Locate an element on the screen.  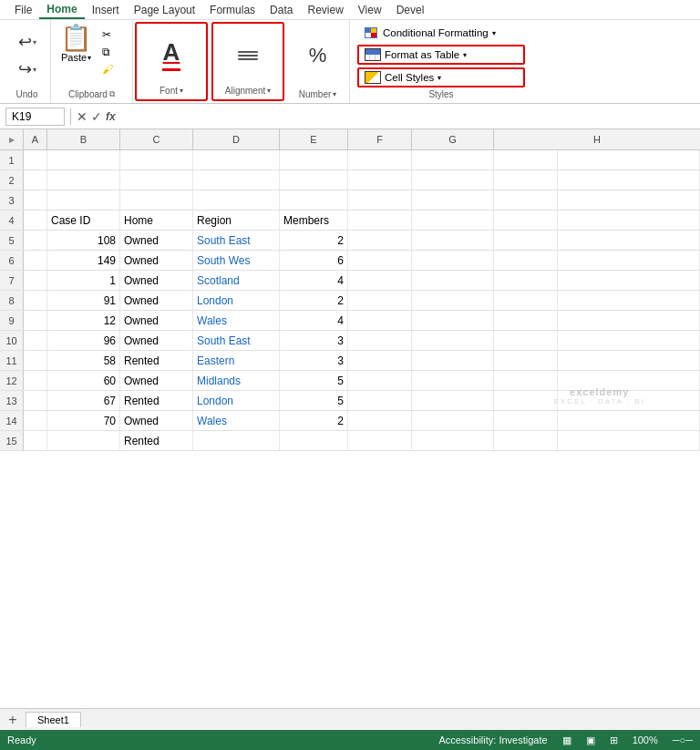
insert-function-icon: fx is located at coordinates (111, 117).